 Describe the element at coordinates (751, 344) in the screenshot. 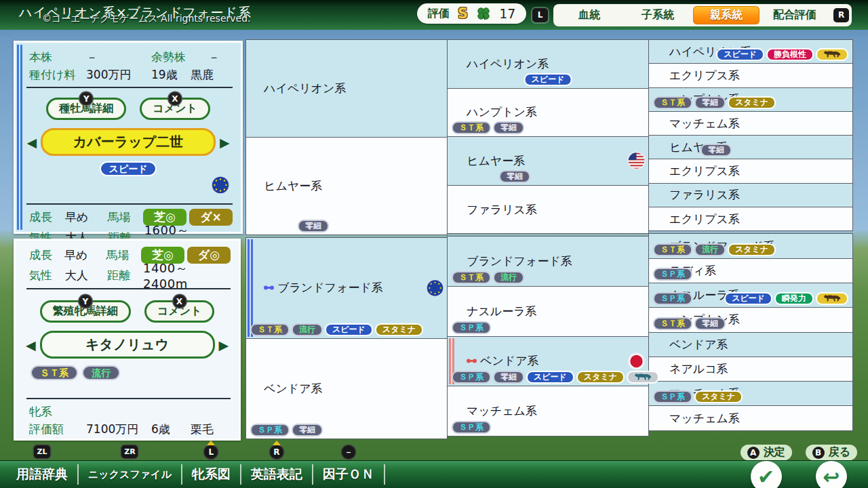

I see `pedigree-cell: ベンドア系` at that location.